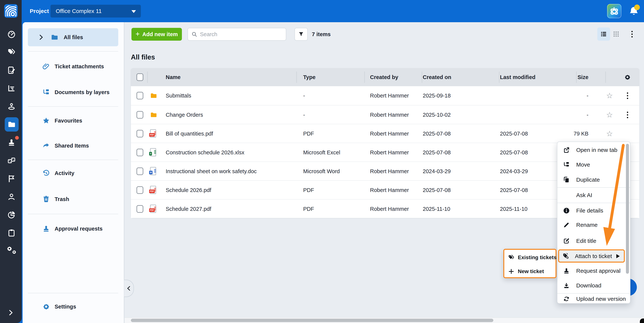 The image size is (644, 323). I want to click on toolbar-kebab-menu, so click(632, 34).